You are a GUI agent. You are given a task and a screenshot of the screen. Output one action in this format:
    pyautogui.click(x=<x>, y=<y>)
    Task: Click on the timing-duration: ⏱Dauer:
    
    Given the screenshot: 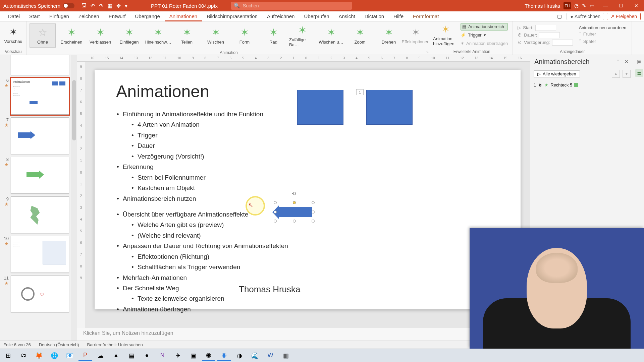 What is the action you would take?
    pyautogui.click(x=545, y=35)
    